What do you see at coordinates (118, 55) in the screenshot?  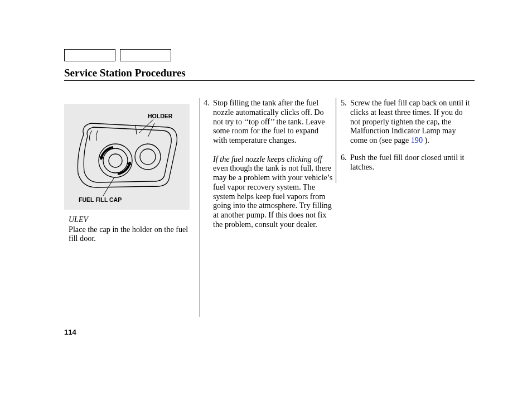 I see `header-reference-boxes` at bounding box center [118, 55].